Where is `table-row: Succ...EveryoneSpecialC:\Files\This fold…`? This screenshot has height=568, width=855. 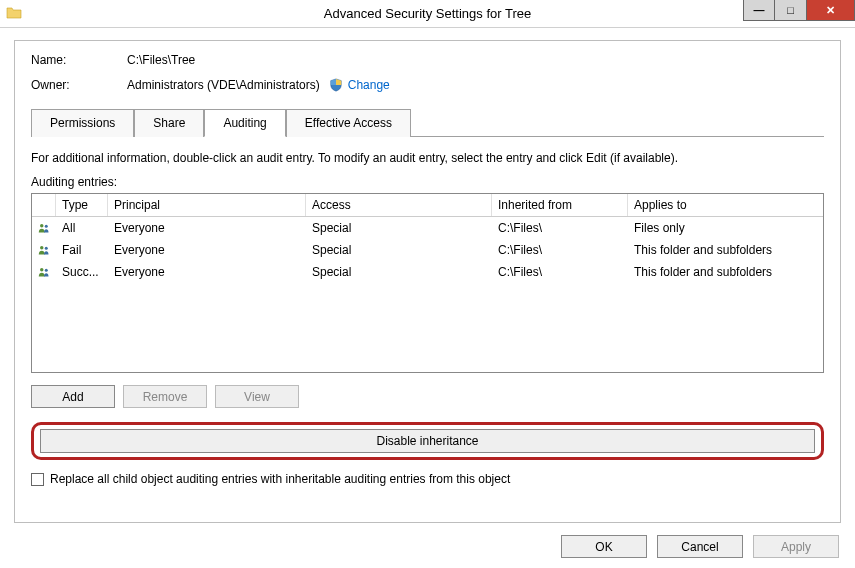
table-row: Succ...EveryoneSpecialC:\Files\This fold… is located at coordinates (428, 272).